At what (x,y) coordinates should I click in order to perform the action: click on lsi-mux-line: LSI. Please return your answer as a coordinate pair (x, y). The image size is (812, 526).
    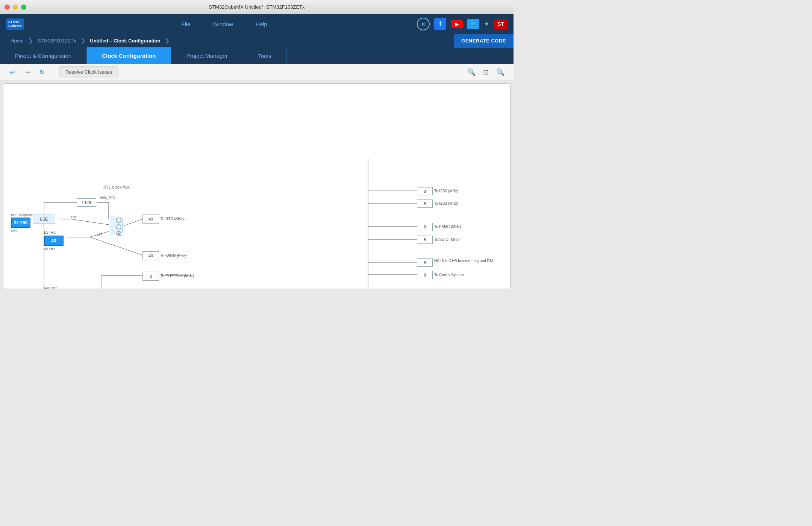
    Looking at the image, I should click on (99, 234).